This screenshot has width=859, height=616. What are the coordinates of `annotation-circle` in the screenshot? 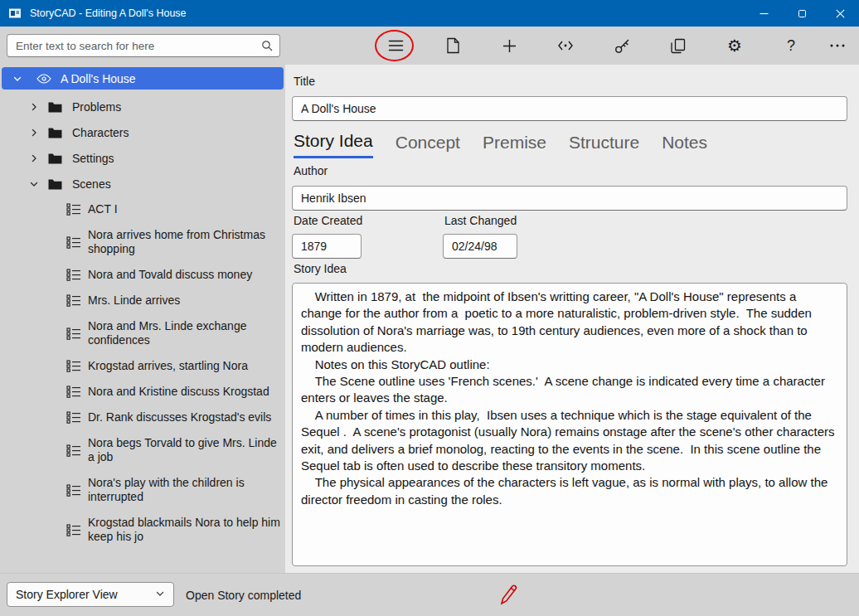 It's located at (395, 46).